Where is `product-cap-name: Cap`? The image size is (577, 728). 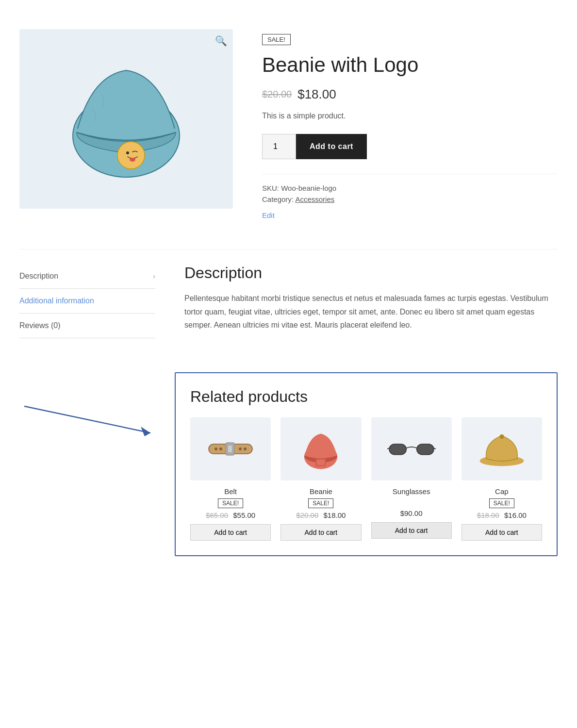
product-cap-name: Cap is located at coordinates (502, 491).